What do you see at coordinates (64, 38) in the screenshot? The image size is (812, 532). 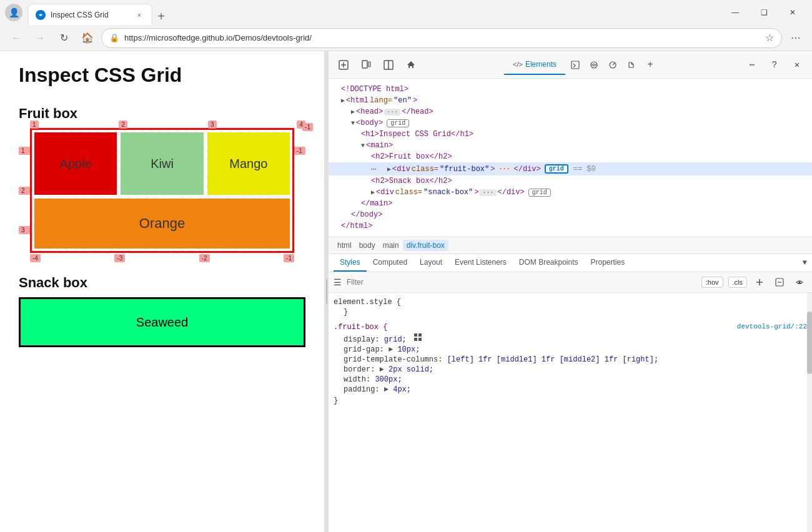 I see `reload-button: ↻` at bounding box center [64, 38].